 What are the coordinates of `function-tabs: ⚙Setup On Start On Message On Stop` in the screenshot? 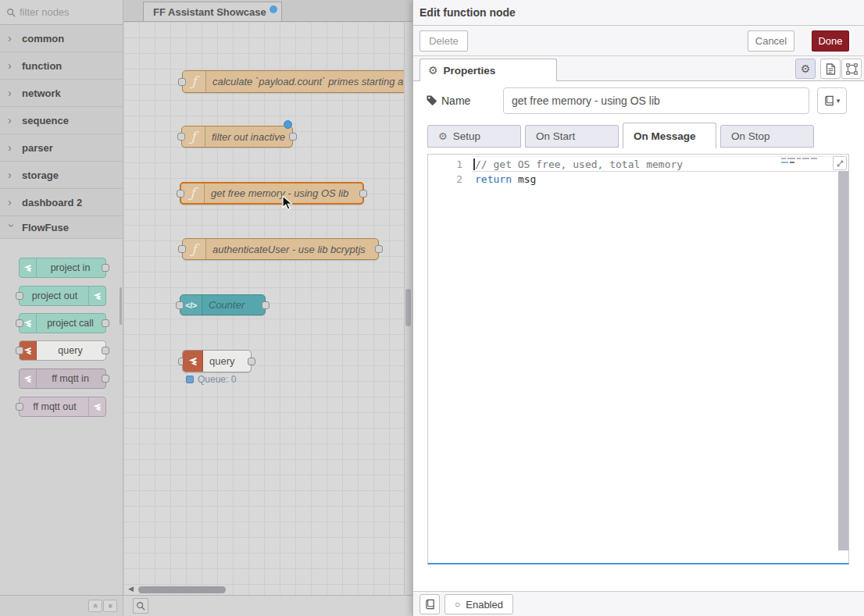 It's located at (620, 136).